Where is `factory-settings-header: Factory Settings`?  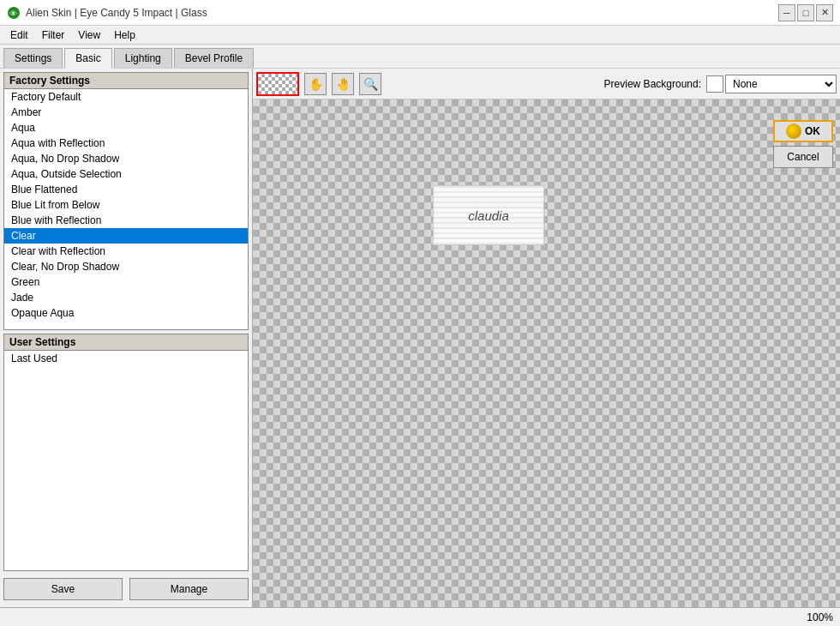 factory-settings-header: Factory Settings is located at coordinates (126, 81).